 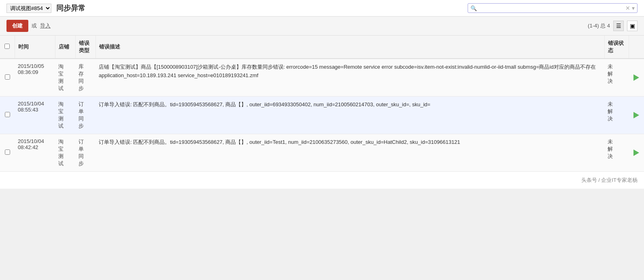 I want to click on header: 调试视图#854 同步异常 🔍 ✕ ▾, so click(x=322, y=8).